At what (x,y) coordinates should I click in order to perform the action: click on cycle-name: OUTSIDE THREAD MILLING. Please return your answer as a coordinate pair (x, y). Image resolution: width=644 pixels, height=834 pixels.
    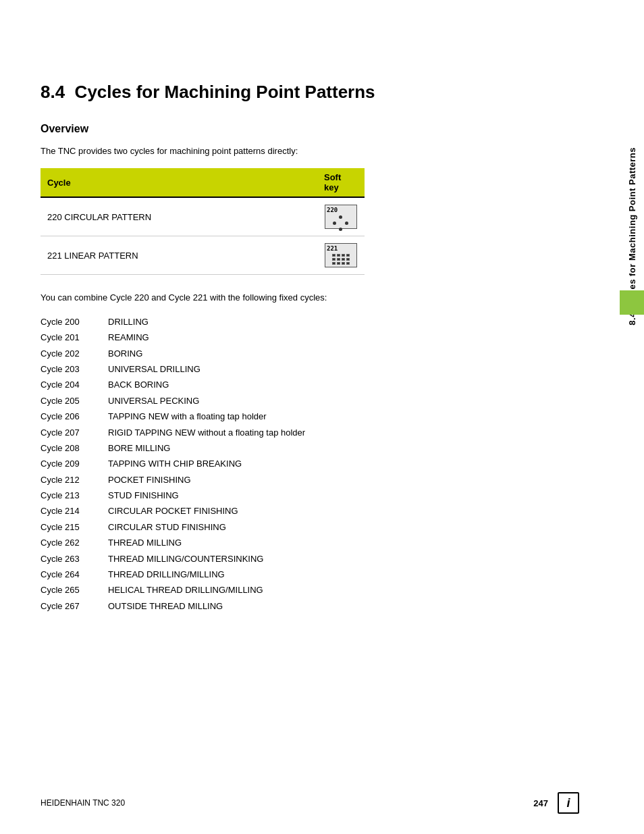
    Looking at the image, I should click on (165, 606).